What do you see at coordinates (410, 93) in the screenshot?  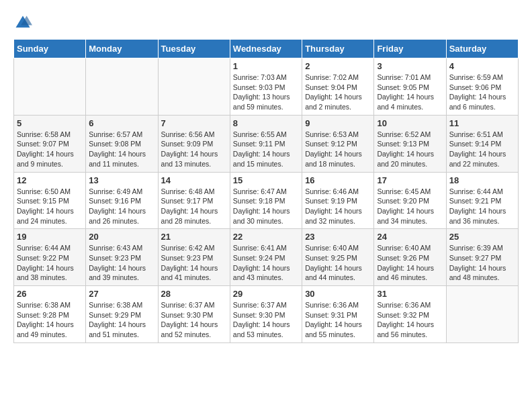 I see `day-info: Sunrise: 7:01 AMSunset: 9:05 PMDaylight:…` at bounding box center [410, 93].